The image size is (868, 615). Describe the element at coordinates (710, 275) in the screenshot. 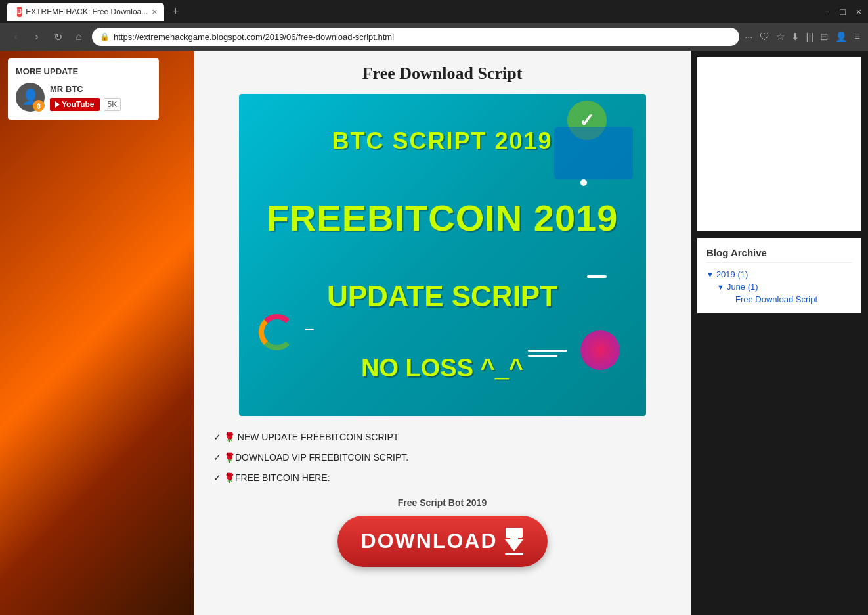

I see `year-arrow-icon: ▼` at that location.